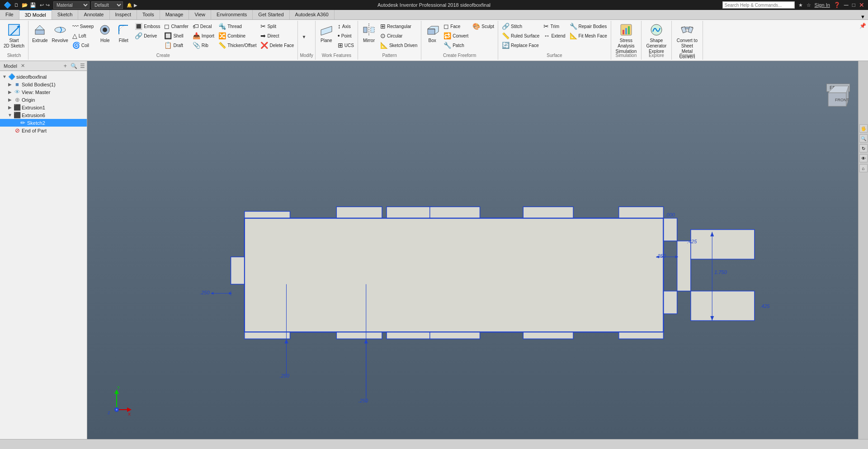 The height and width of the screenshot is (449, 868). Describe the element at coordinates (809, 5) in the screenshot. I see `star-icon2: ☆` at that location.